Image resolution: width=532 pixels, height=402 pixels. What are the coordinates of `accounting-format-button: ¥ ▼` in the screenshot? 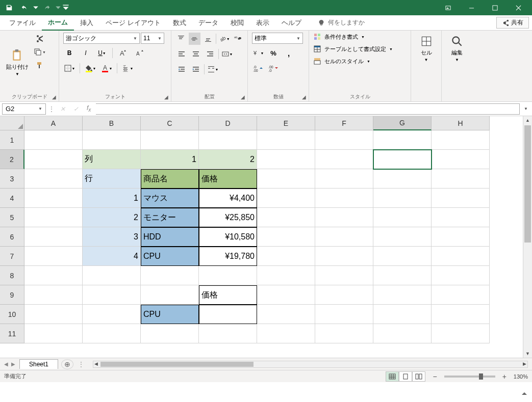 It's located at (258, 53).